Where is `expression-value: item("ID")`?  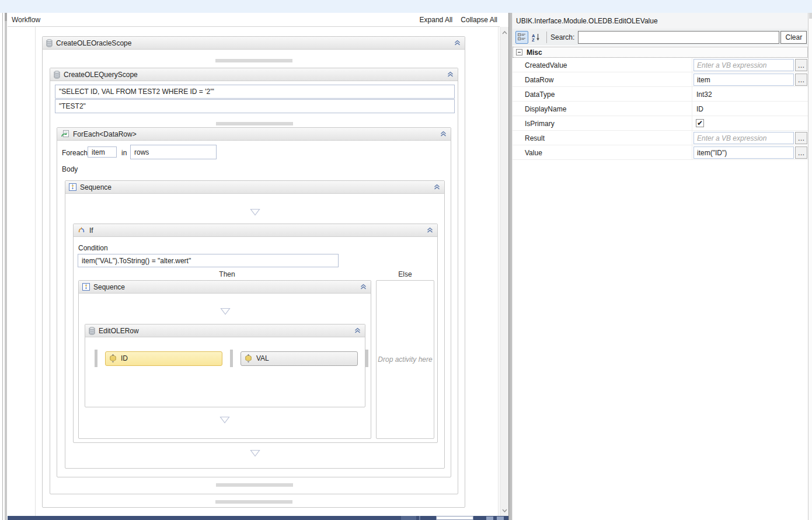
expression-value: item("ID") is located at coordinates (712, 153).